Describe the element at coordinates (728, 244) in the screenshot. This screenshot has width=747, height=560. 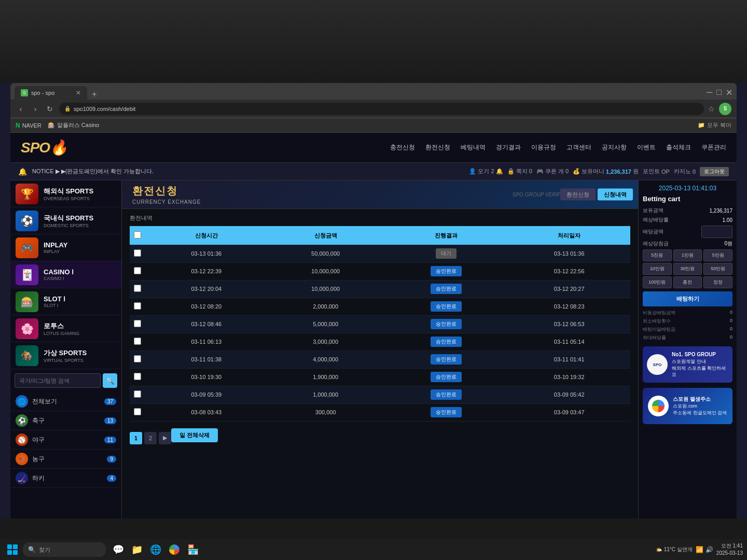
I see `expected-value: 0원` at that location.